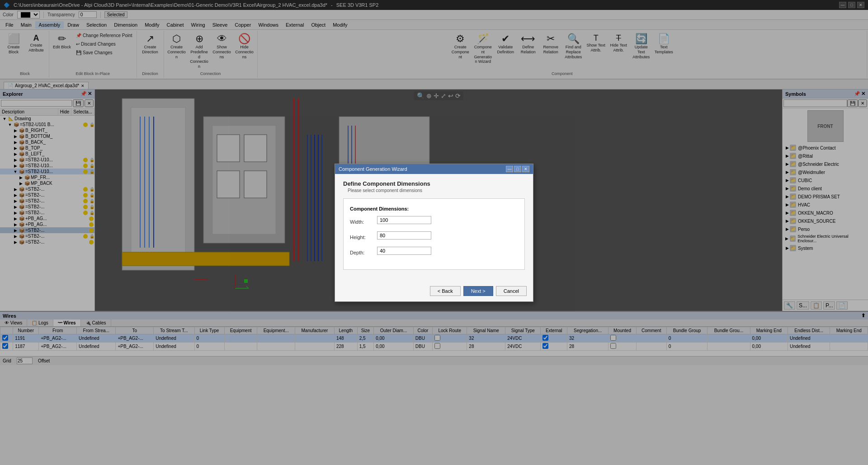 The width and height of the screenshot is (868, 465). What do you see at coordinates (434, 228) in the screenshot?
I see `modal-body: Define Component Dimensions Please selec…` at bounding box center [434, 228].